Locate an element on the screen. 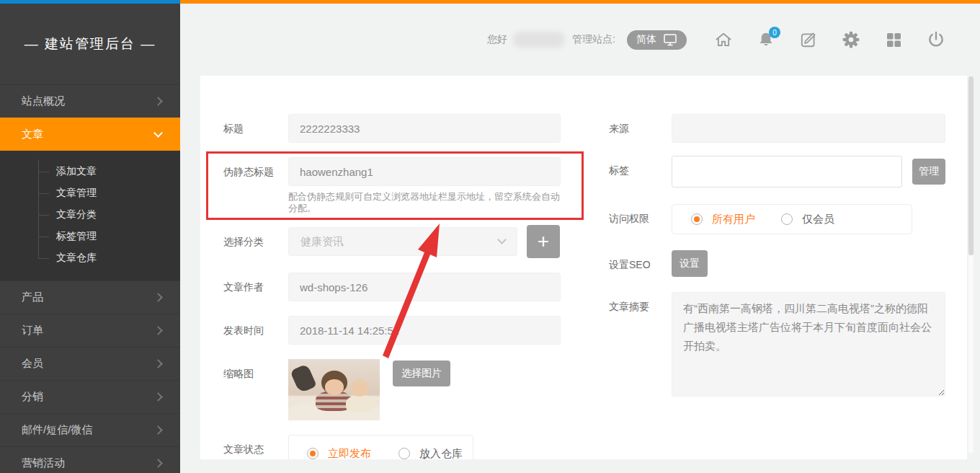 The image size is (980, 473). summary-row: 文章摘要 有“西南第一高钢塔，四川第二高电视塔”之称的德阳广播电视塔主塔广告位将… is located at coordinates (778, 345).